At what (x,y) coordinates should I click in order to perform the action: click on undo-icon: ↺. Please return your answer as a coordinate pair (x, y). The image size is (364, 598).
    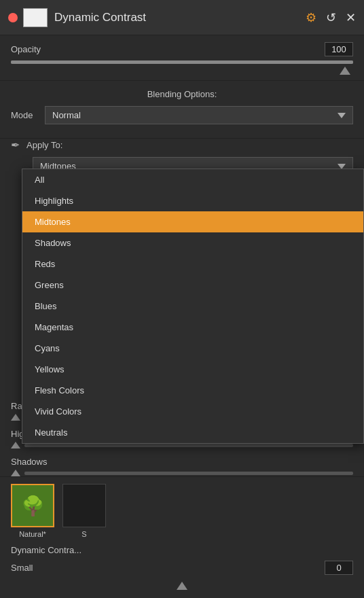
    Looking at the image, I should click on (331, 18).